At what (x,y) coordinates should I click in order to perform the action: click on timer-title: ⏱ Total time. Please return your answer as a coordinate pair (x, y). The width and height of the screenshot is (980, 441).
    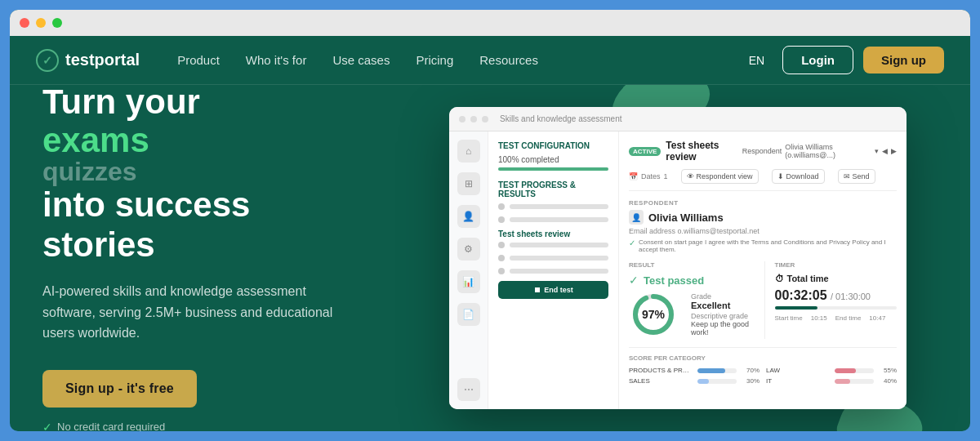
    Looking at the image, I should click on (836, 278).